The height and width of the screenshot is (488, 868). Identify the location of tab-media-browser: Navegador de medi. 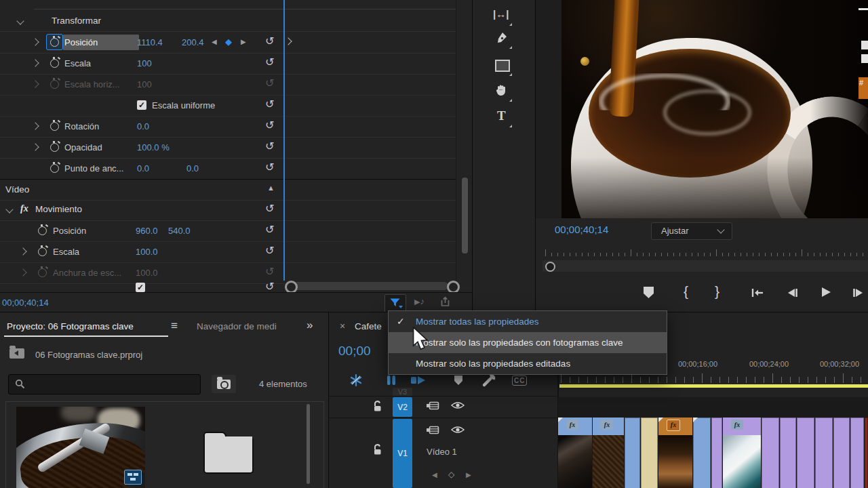
(241, 327).